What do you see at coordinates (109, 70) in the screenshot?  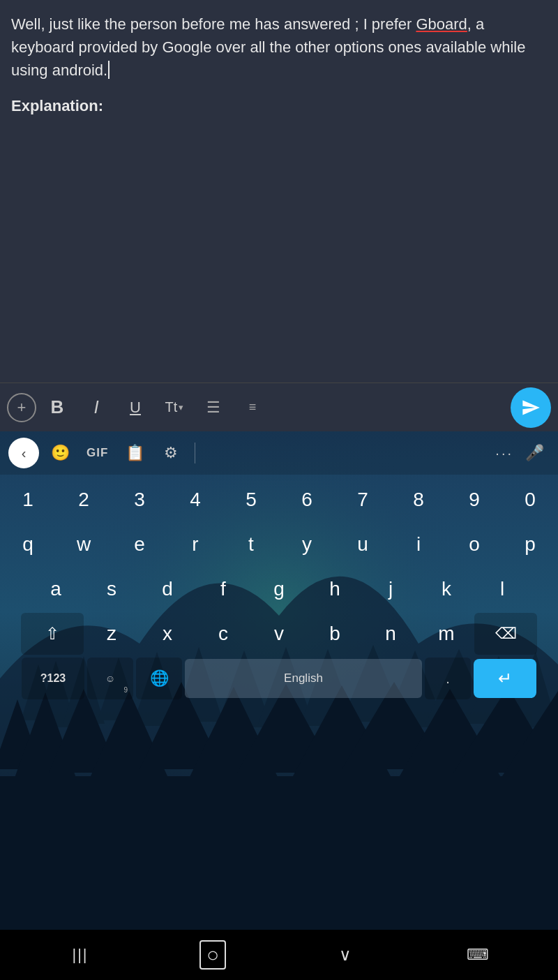 I see `text-cursor` at bounding box center [109, 70].